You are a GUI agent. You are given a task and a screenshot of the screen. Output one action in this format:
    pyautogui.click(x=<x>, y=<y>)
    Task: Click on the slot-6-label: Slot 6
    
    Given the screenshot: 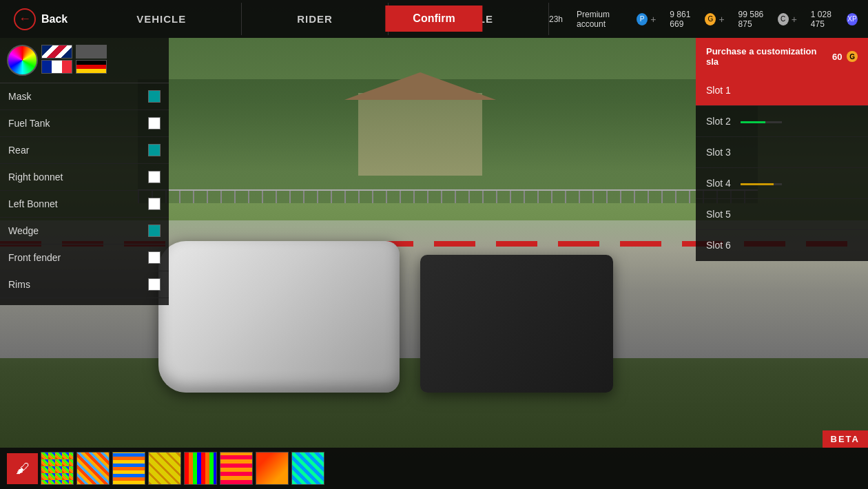 What is the action you would take?
    pyautogui.click(x=719, y=245)
    